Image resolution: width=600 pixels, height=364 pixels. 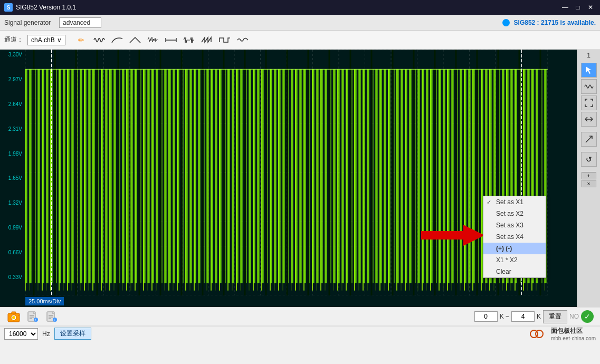 I want to click on setup-sample-button: 设置采样, so click(x=73, y=333).